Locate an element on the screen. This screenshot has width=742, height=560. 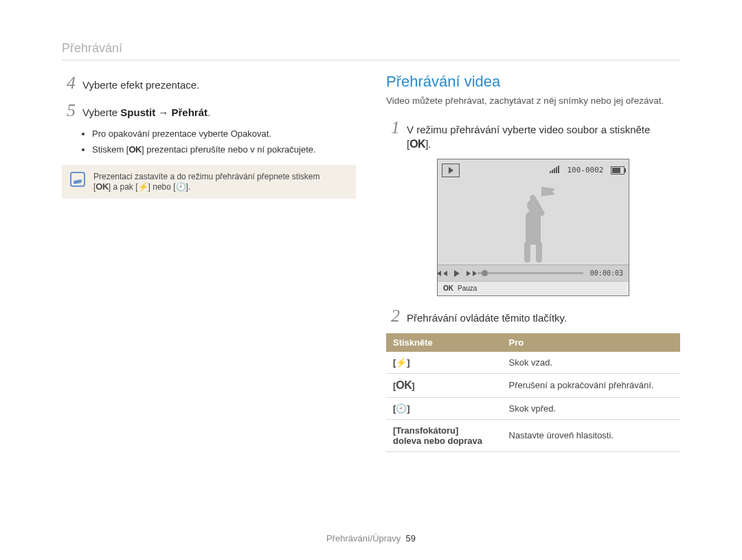
bullet-item: Stiskem [OK] prezentaci přerušíte nebo v… is located at coordinates (224, 150).